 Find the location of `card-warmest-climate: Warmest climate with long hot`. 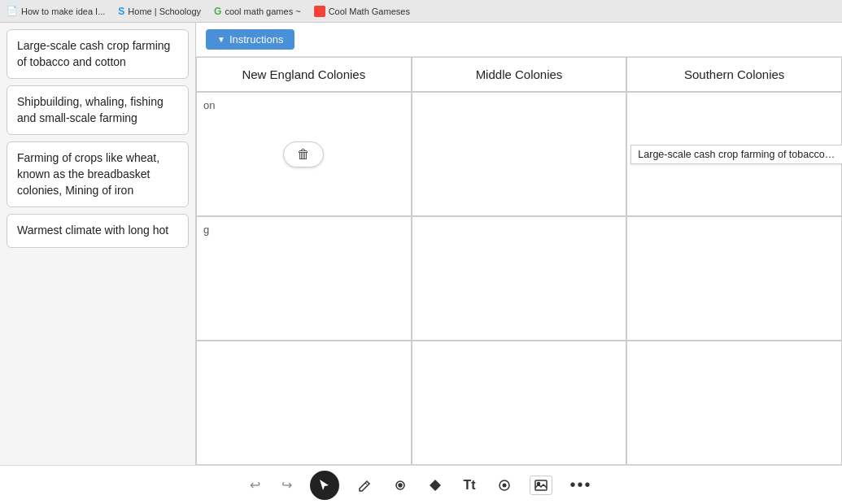

card-warmest-climate: Warmest climate with long hot is located at coordinates (98, 231).